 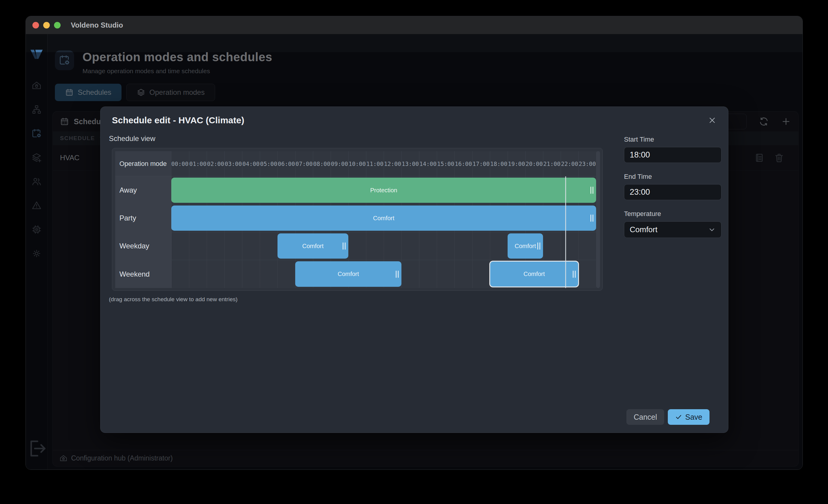 What do you see at coordinates (712, 120) in the screenshot?
I see `modal-close-button` at bounding box center [712, 120].